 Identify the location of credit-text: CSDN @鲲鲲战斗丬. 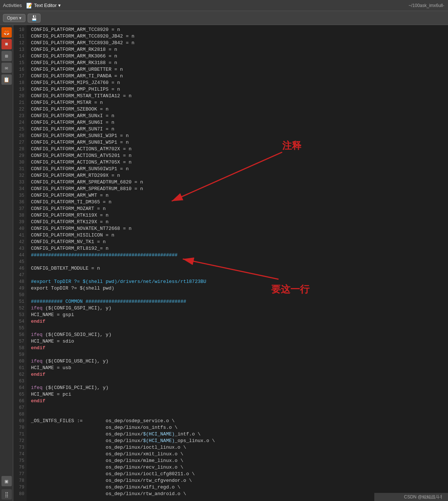
(424, 497).